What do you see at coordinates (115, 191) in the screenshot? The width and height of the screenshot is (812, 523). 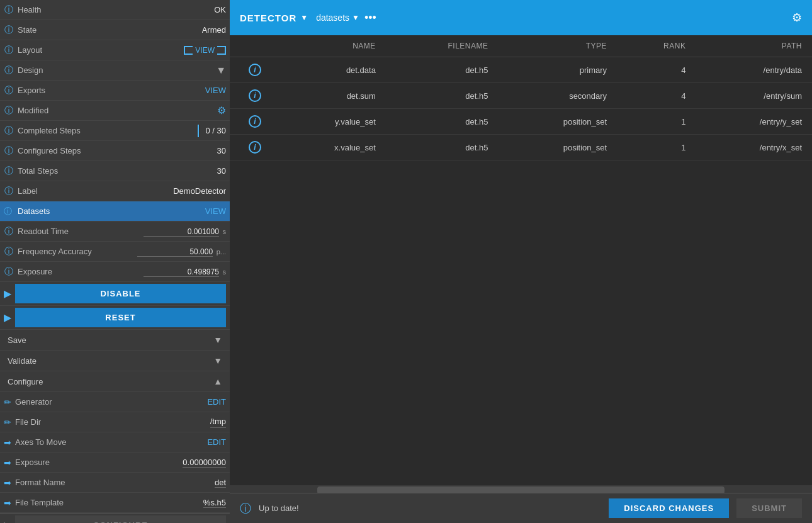 I see `label-row: ⓘ Label DemoDetector` at bounding box center [115, 191].